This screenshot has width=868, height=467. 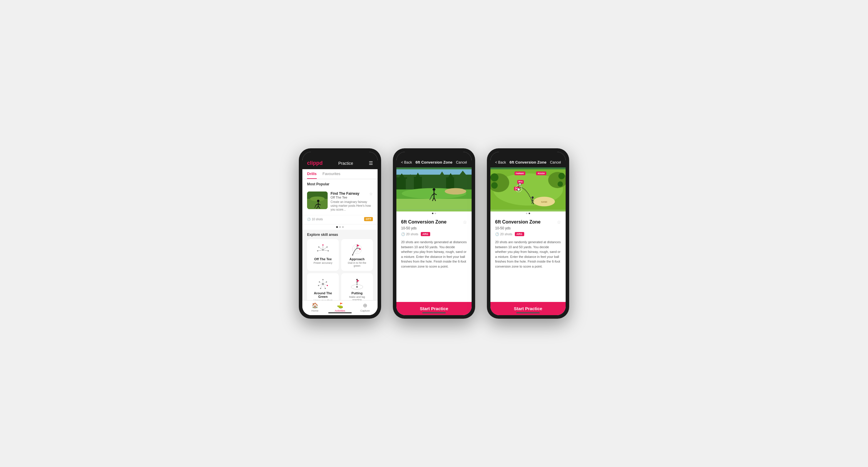 I want to click on back-button-3: < Back, so click(x=501, y=162).